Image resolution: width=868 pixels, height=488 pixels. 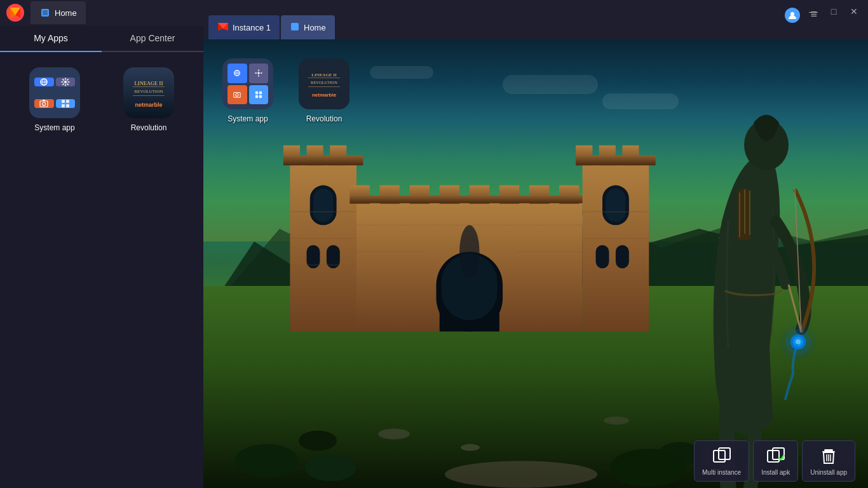 I want to click on home-tab-instance: Home, so click(x=308, y=27).